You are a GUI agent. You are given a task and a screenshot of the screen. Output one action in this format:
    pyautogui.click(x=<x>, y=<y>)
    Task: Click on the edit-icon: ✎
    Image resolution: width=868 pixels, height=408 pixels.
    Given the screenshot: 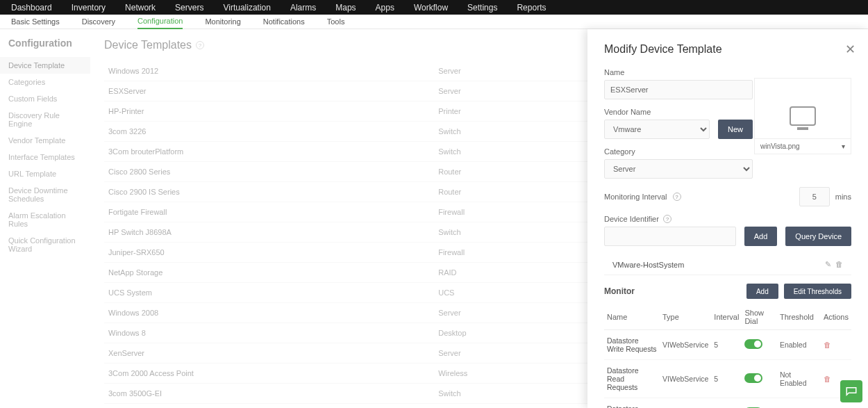 What is the action you would take?
    pyautogui.click(x=828, y=264)
    